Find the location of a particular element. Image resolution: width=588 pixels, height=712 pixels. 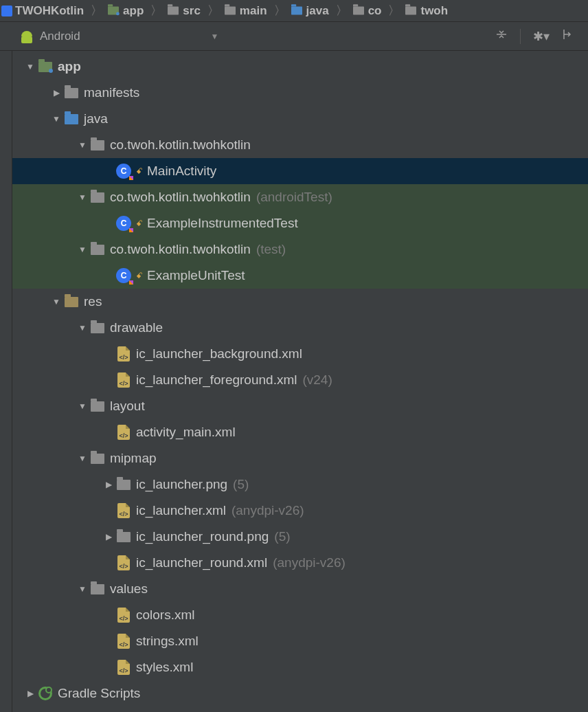

tree-item-label: colors.xml is located at coordinates (166, 615).